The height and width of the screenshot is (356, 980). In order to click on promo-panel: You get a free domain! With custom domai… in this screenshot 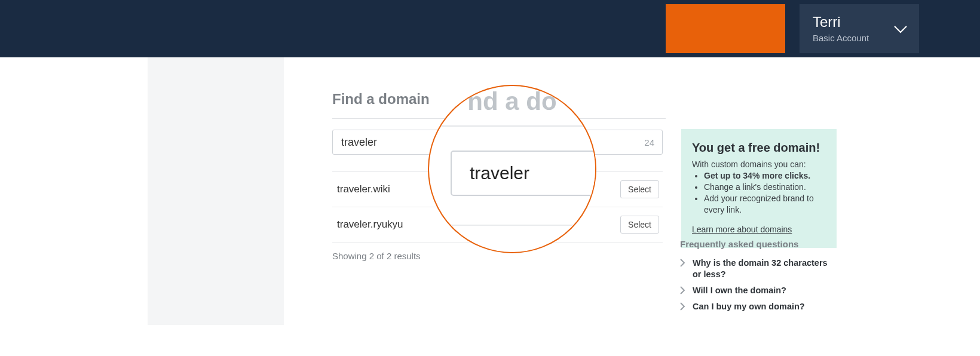, I will do `click(759, 189)`.